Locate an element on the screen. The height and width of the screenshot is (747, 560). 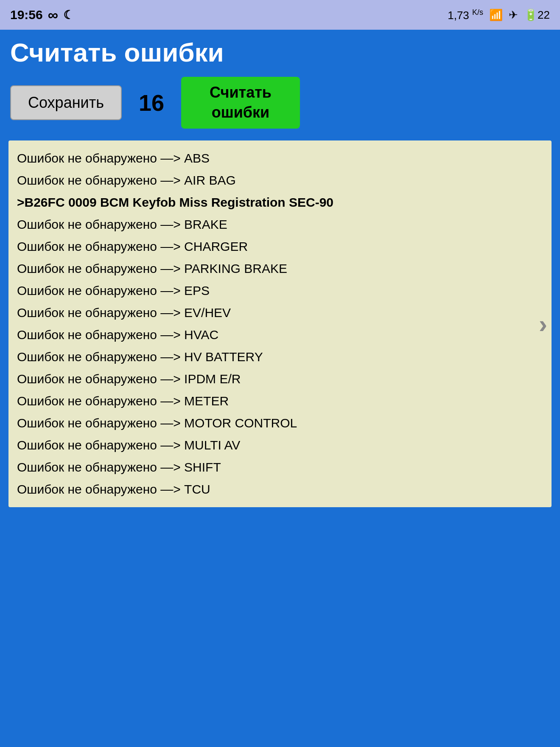
error-list-item: Ошибок не обнаружено —> EPS is located at coordinates (280, 291).